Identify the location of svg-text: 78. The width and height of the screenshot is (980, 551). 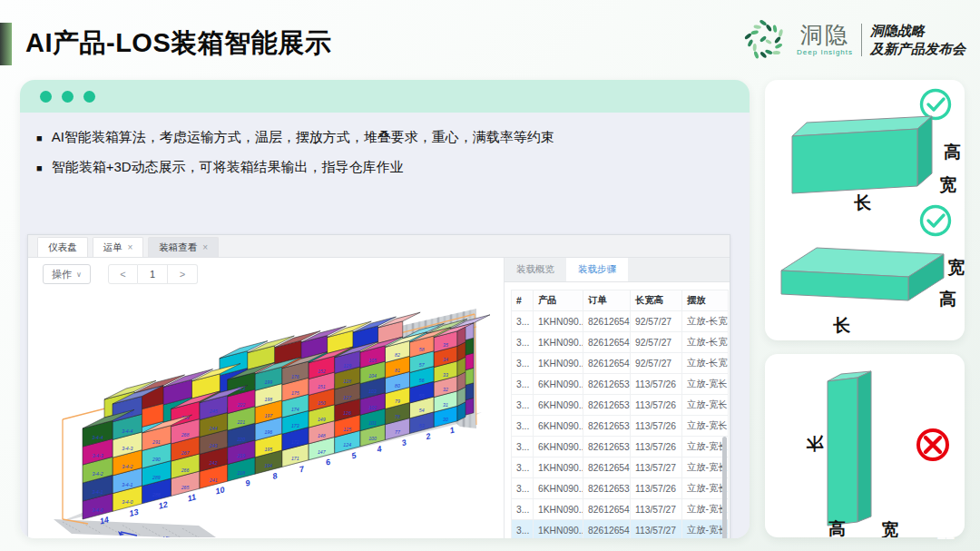
(397, 417).